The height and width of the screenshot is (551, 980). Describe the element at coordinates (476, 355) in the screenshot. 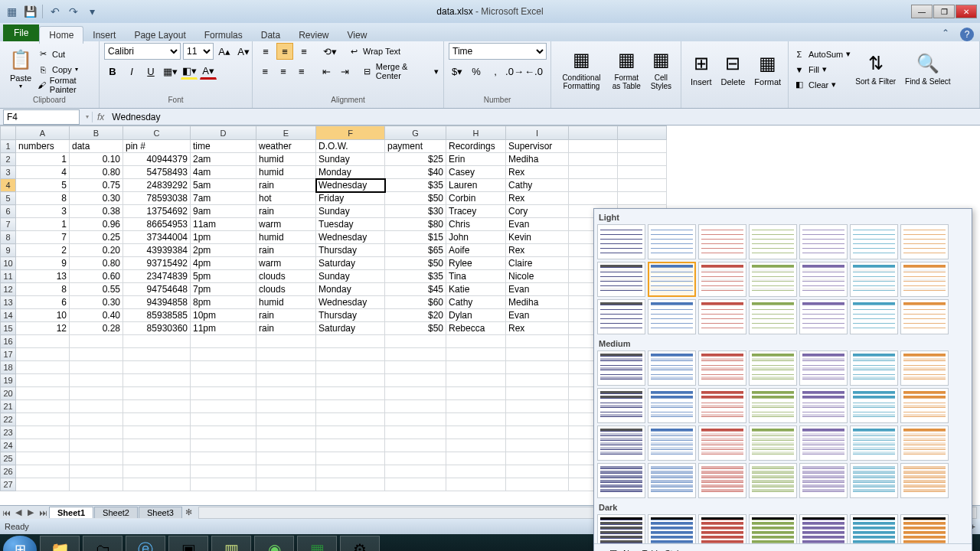

I see `cell-H17` at that location.